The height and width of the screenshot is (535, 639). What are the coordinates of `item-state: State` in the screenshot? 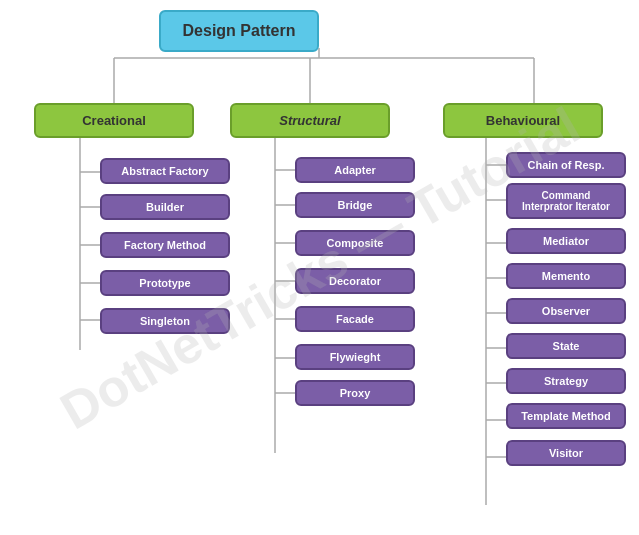 It's located at (566, 346).